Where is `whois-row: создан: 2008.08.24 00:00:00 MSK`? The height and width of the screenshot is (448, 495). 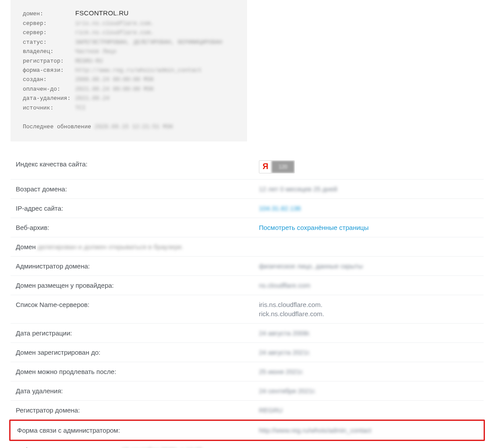 whois-row: создан: 2008.08.24 00:00:00 MSK is located at coordinates (129, 80).